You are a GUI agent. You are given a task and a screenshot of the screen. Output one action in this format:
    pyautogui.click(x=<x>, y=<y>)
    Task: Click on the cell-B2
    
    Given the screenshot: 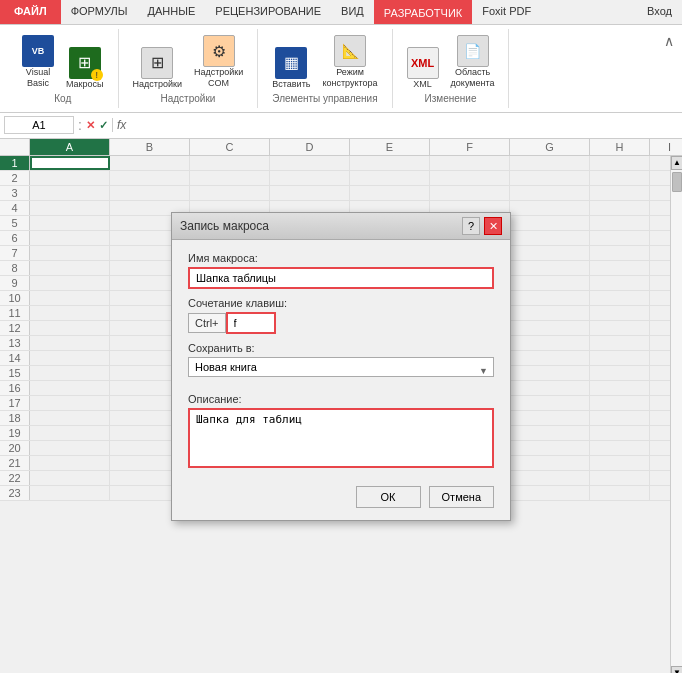 What is the action you would take?
    pyautogui.click(x=150, y=178)
    